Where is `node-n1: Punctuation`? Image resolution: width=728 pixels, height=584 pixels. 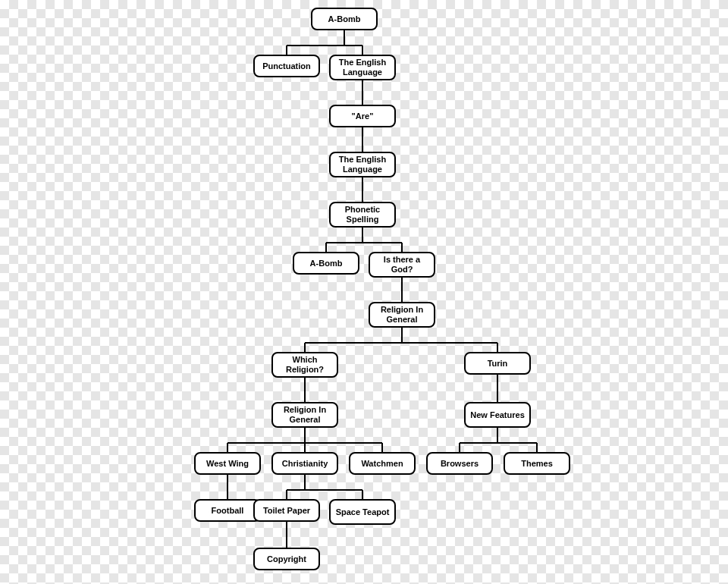 node-n1: Punctuation is located at coordinates (287, 66).